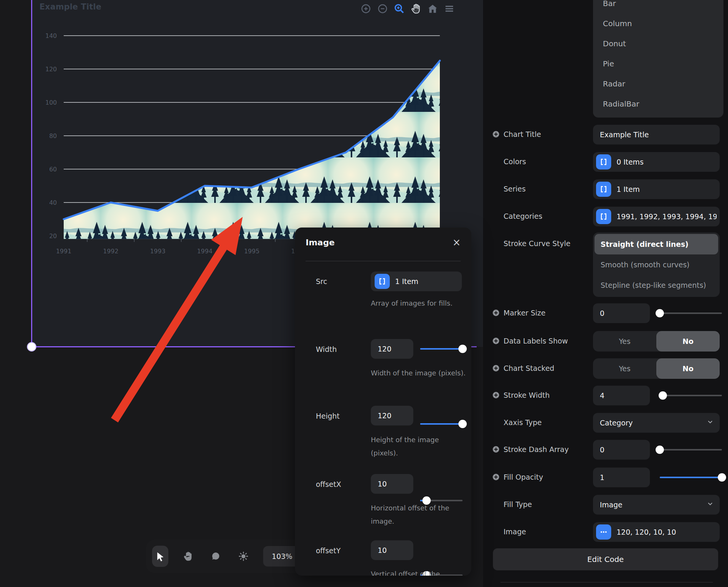  What do you see at coordinates (621, 313) in the screenshot?
I see `marker-size-input: 0` at bounding box center [621, 313].